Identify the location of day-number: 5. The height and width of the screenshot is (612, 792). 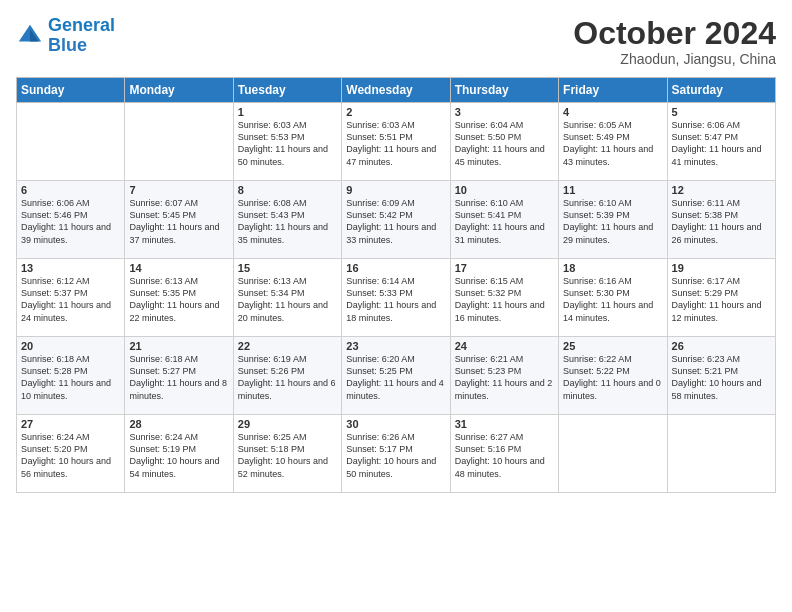
(722, 112).